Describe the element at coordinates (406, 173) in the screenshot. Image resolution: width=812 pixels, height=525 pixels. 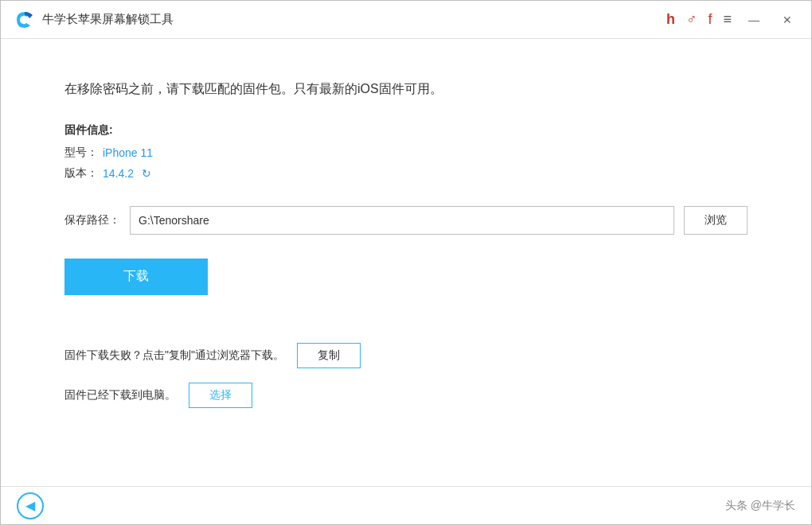
I see `version-row: 版本： 14.4.2 ↻` at that location.